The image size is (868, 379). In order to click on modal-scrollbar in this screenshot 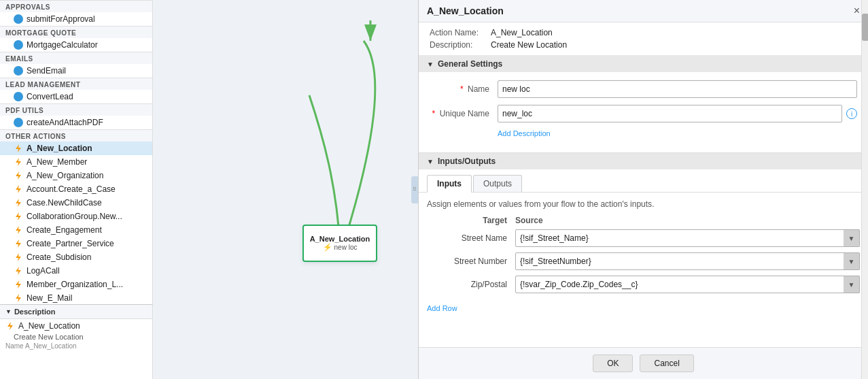, I will do `click(865, 189)`.